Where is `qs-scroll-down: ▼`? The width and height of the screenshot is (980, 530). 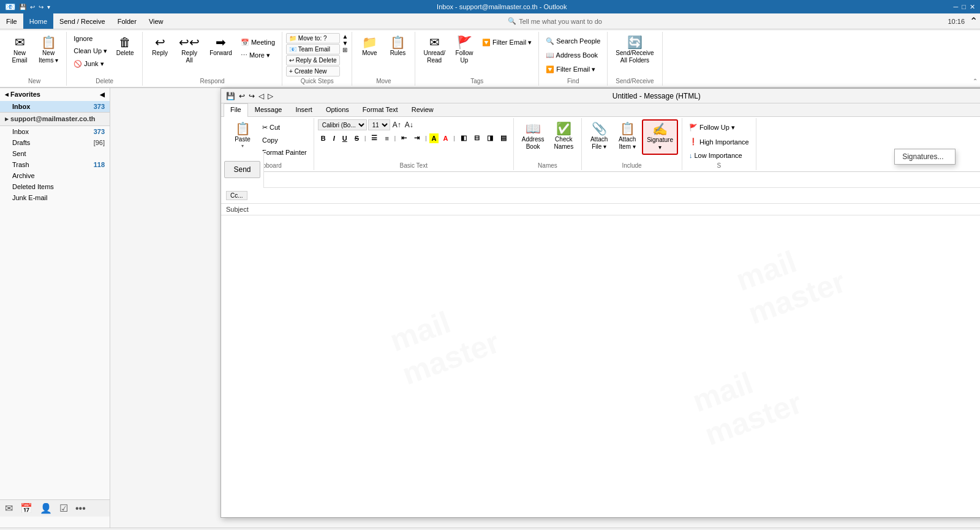
qs-scroll-down: ▼ is located at coordinates (345, 43).